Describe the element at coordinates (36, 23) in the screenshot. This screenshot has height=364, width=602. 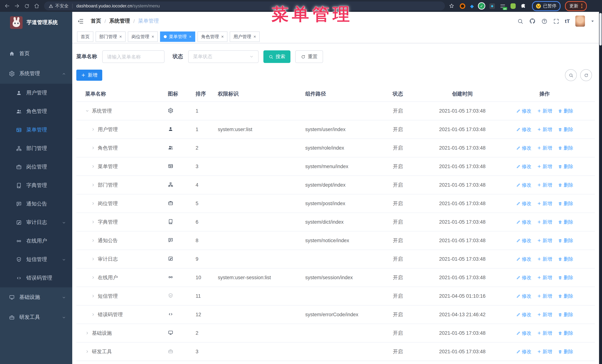
I see `sidebar-logo-row: 芋道管理系统` at that location.